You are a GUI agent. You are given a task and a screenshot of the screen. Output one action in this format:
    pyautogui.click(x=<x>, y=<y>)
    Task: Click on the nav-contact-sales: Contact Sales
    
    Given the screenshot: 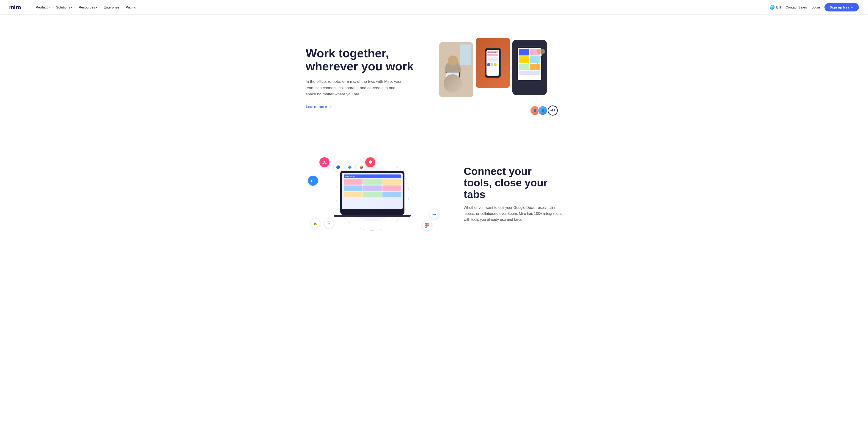 What is the action you would take?
    pyautogui.click(x=796, y=7)
    